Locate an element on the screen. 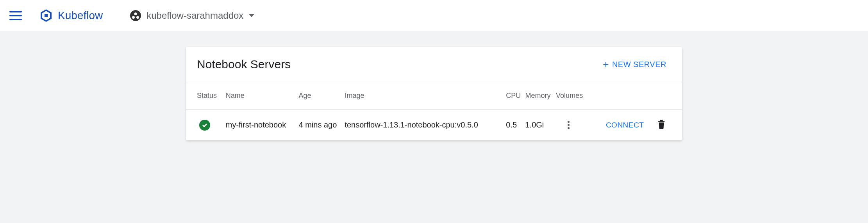 The height and width of the screenshot is (223, 868). header-volumes: Volumes is located at coordinates (581, 96).